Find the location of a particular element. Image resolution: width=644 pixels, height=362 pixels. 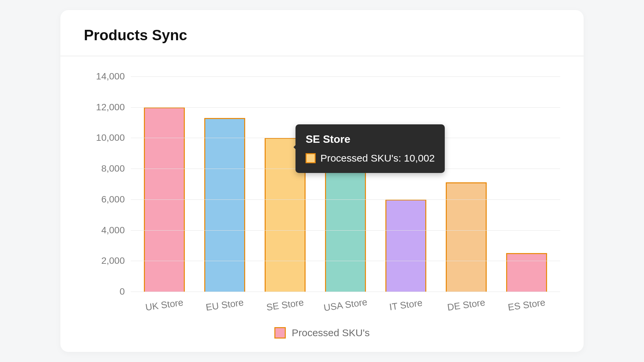

x-axis-label: ES Store is located at coordinates (527, 305).